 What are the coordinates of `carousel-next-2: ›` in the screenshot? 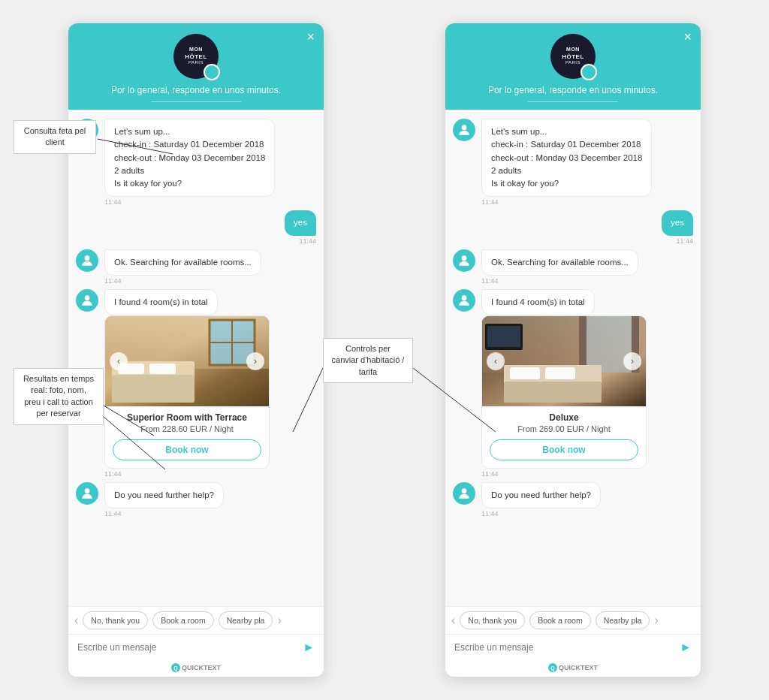 It's located at (632, 361).